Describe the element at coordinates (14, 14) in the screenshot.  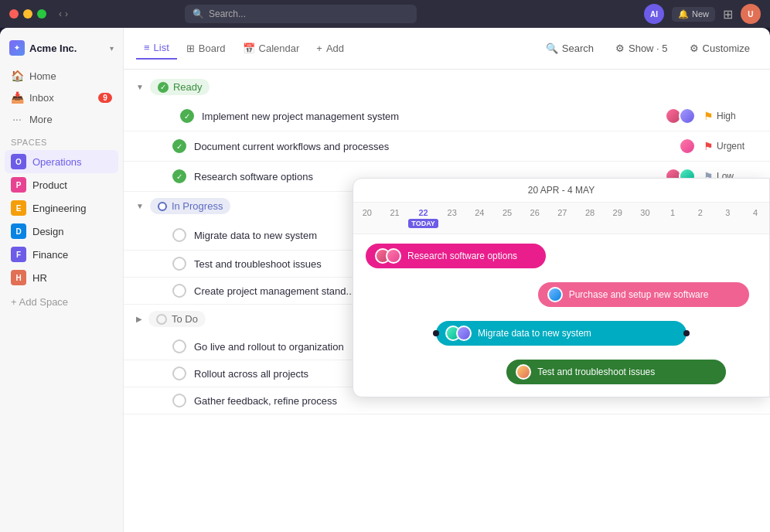
I see `close-button` at that location.